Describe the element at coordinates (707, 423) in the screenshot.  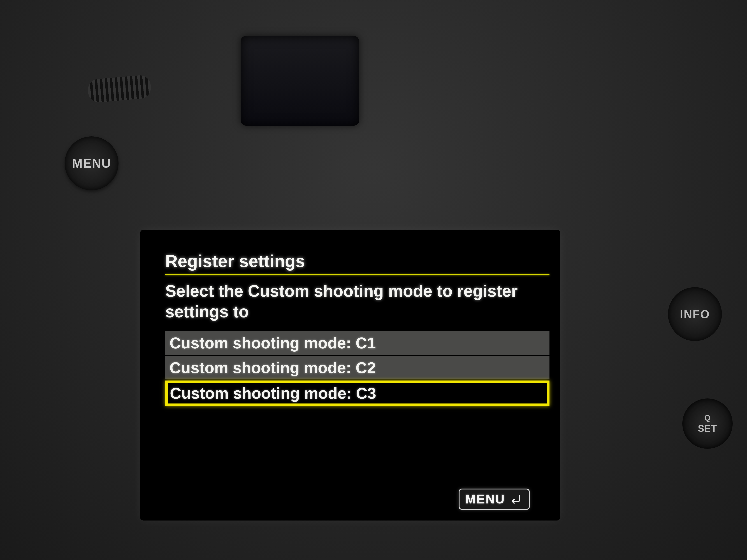
I see `set-button: Q SET` at that location.